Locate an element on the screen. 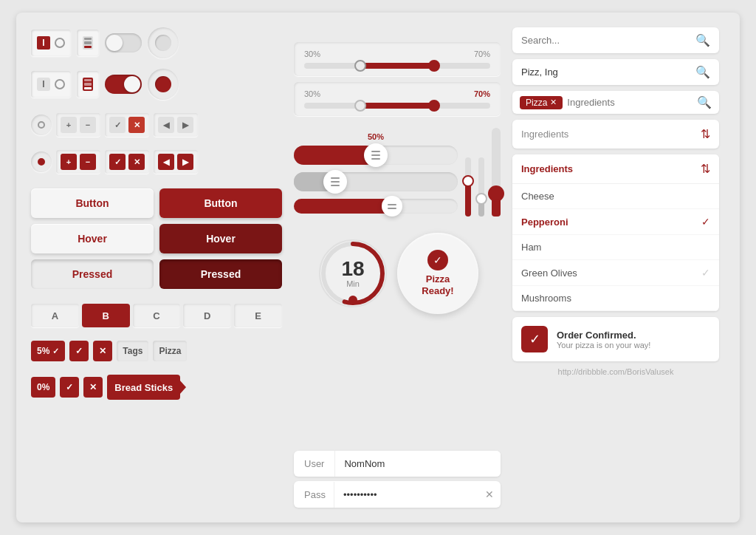 This screenshot has height=535, width=756. v-slider-thumb-tall is located at coordinates (496, 194).